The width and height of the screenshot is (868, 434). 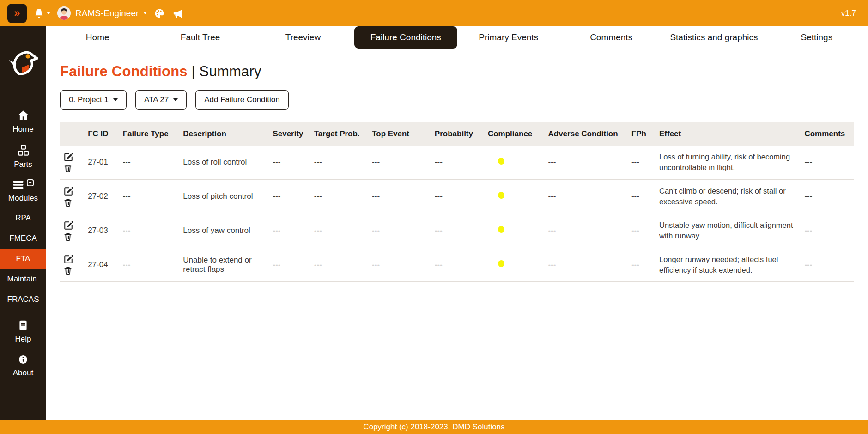 What do you see at coordinates (434, 427) in the screenshot?
I see `copyright-text: Copyright (c) 2018-2023, DMD Solutions` at bounding box center [434, 427].